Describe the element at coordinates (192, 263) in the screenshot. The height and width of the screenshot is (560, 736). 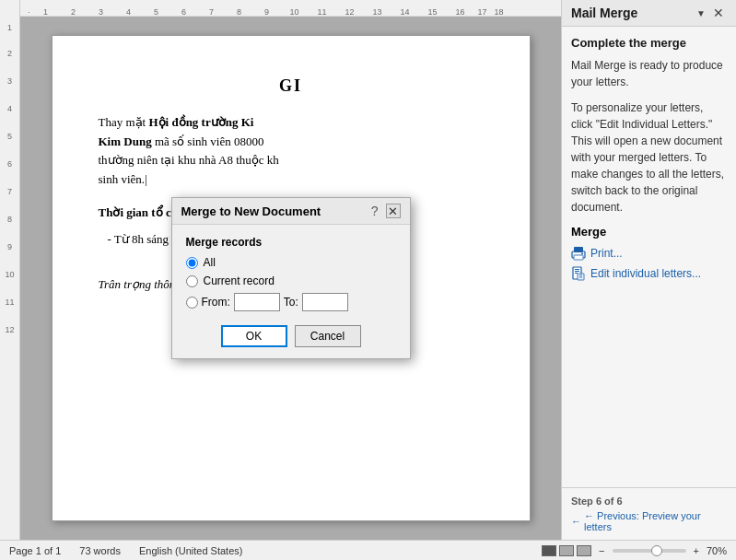
I see `radio-all` at that location.